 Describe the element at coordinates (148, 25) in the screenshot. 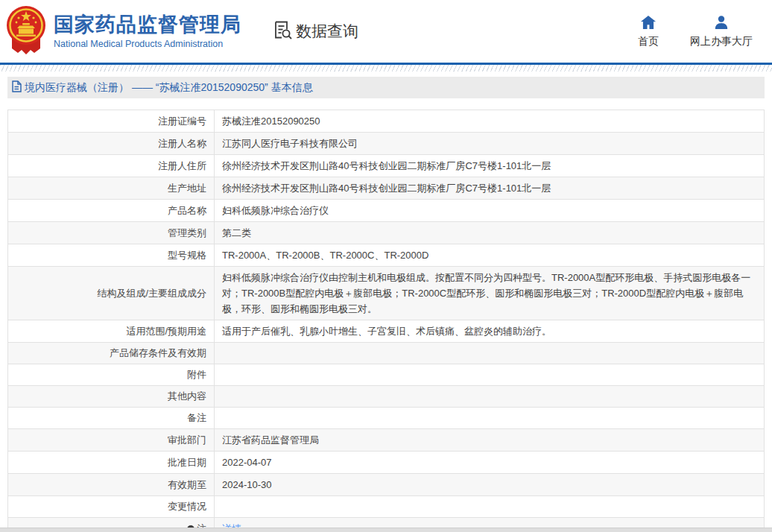

I see `site-title: 国家药品监督管理局` at that location.